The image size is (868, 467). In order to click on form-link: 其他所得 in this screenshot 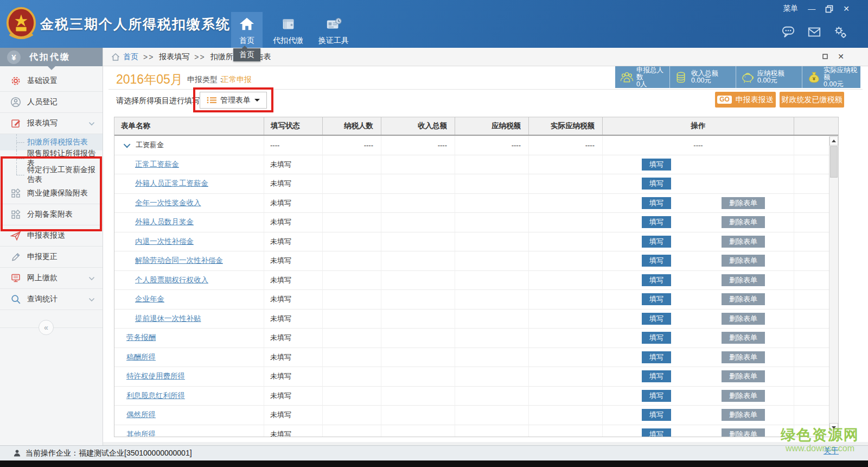, I will do `click(141, 433)`.